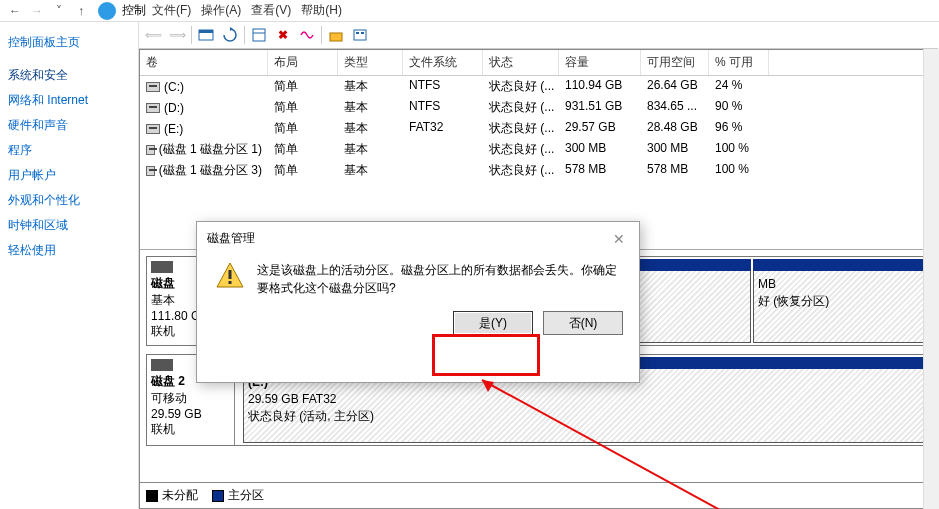 The image size is (939, 509). What do you see at coordinates (539, 170) in the screenshot?
I see `table-row: (磁盘 1 磁盘分区 3)简单基本状态良好 (...578 MB578 MB10…` at bounding box center [539, 170].